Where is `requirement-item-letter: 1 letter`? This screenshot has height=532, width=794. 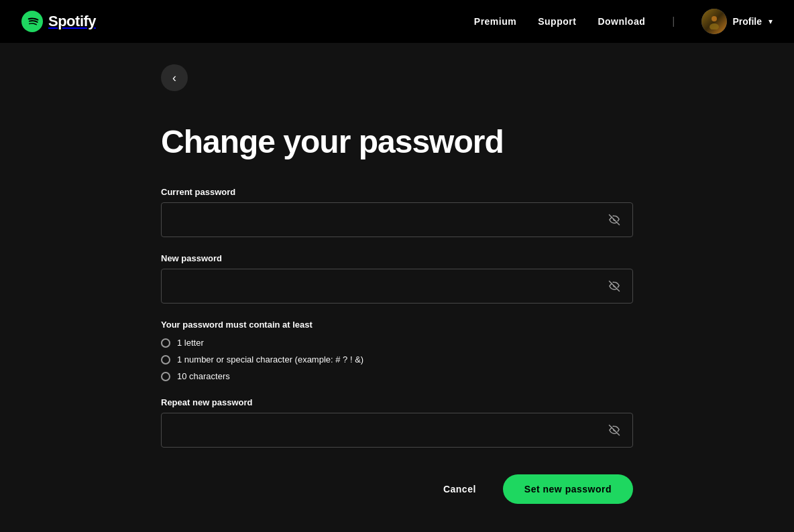 requirement-item-letter: 1 letter is located at coordinates (397, 343).